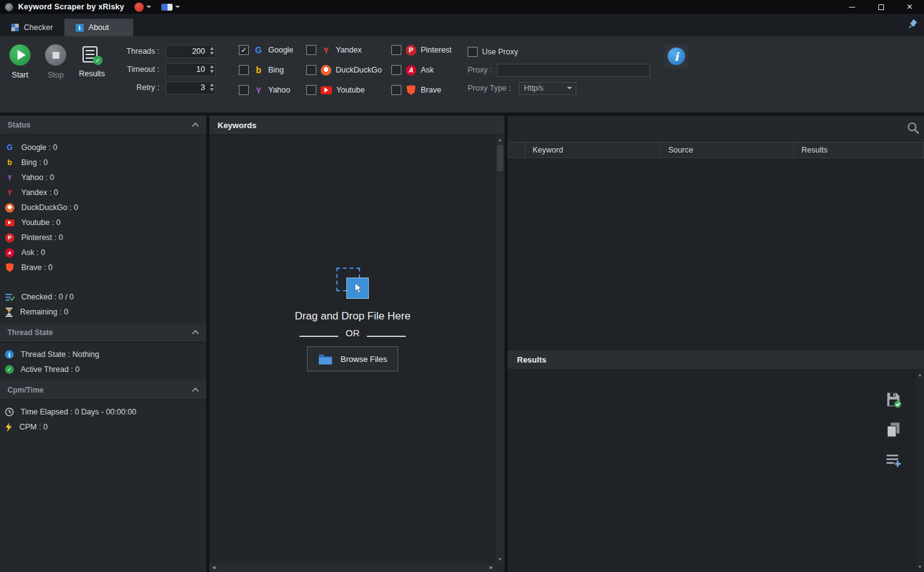 This screenshot has width=924, height=572. Describe the element at coordinates (273, 50) in the screenshot. I see `engine-google: Google` at that location.